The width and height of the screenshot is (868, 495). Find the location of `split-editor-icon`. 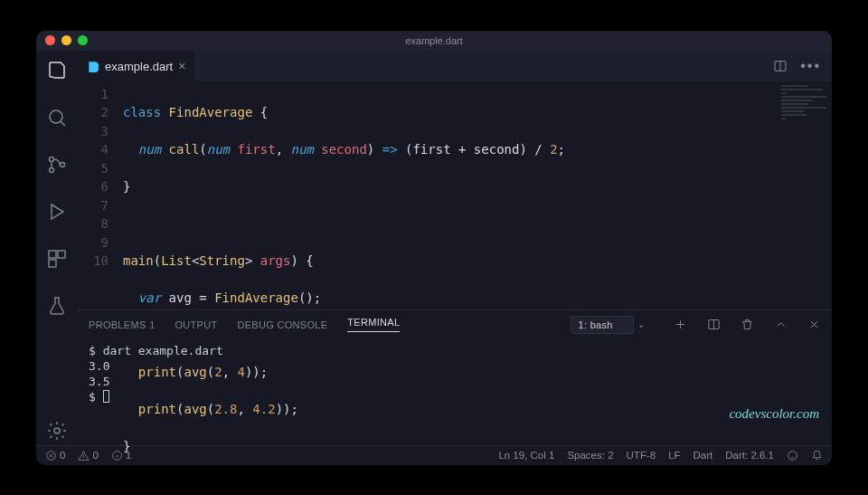

split-editor-icon is located at coordinates (780, 66).